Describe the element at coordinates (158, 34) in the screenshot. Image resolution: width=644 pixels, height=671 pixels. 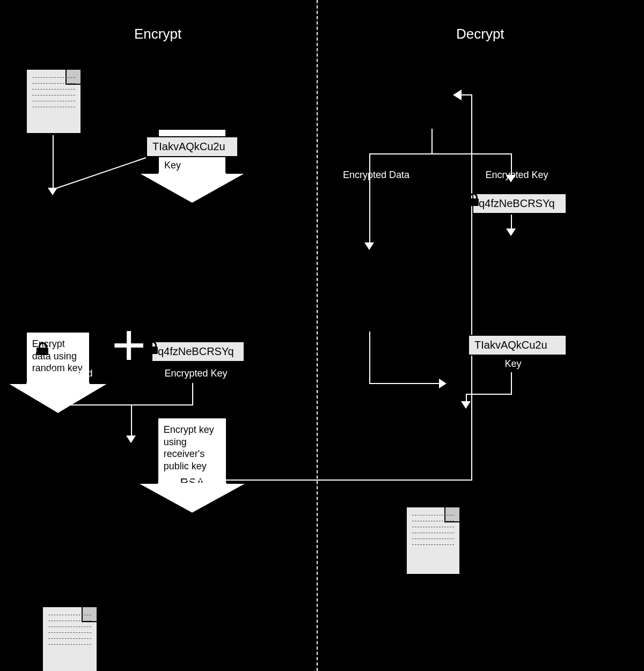
I see `encrypt-title: Encrypt` at that location.